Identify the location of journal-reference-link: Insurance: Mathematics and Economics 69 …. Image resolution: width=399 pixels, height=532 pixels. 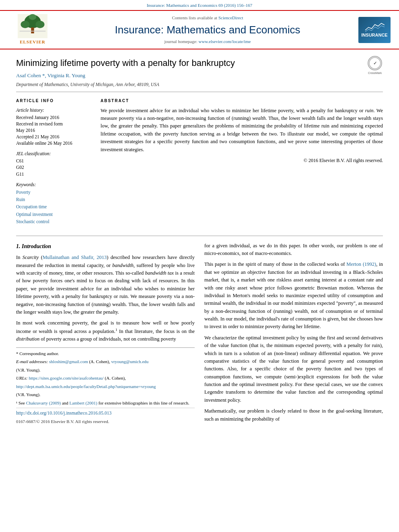
(200, 5).